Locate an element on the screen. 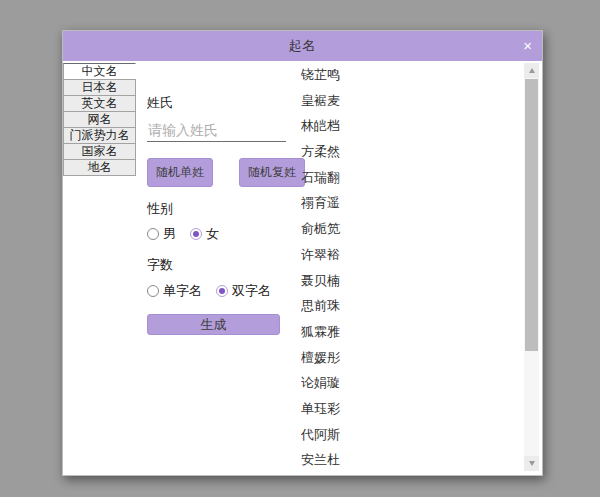 The width and height of the screenshot is (600, 497). tab-country-name: 国家名 is located at coordinates (100, 152).